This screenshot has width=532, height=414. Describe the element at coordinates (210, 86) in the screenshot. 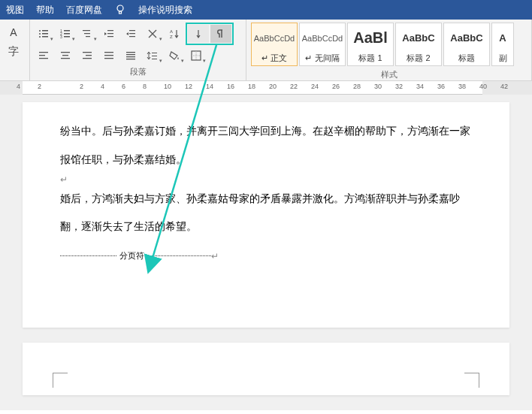

I see `ruler-tick: 14` at that location.